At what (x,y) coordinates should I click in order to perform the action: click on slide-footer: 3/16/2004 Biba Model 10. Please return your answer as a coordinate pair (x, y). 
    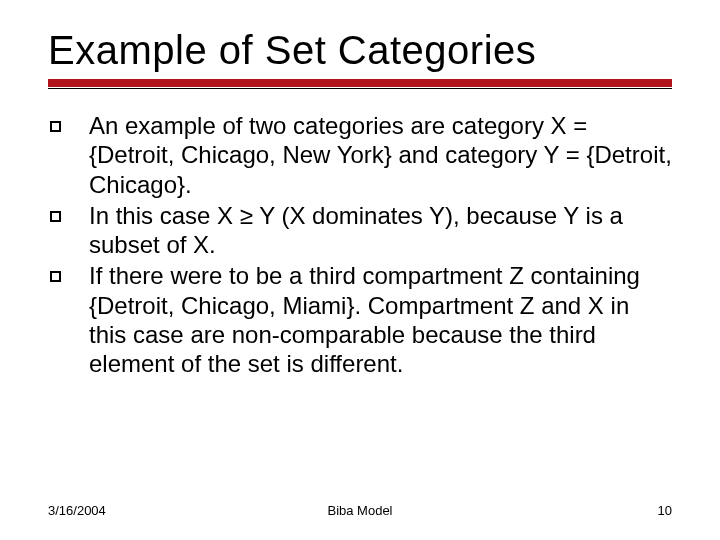
    Looking at the image, I should click on (360, 510).